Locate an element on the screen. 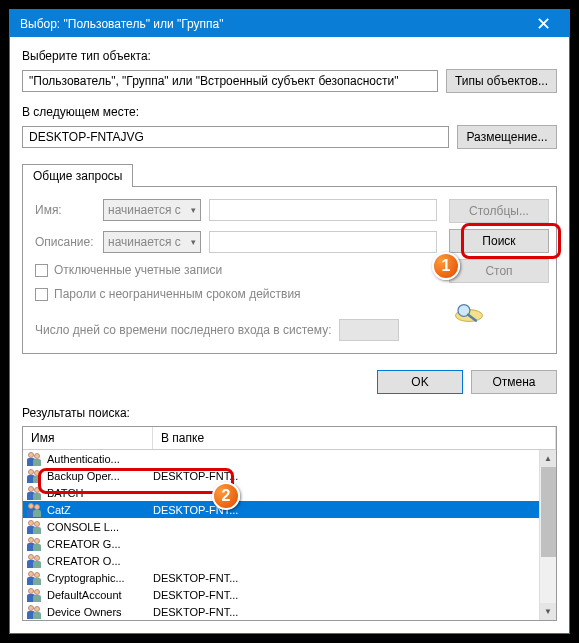  table-row: Backup Oper...DESKTOP-FNT... is located at coordinates (290, 476).